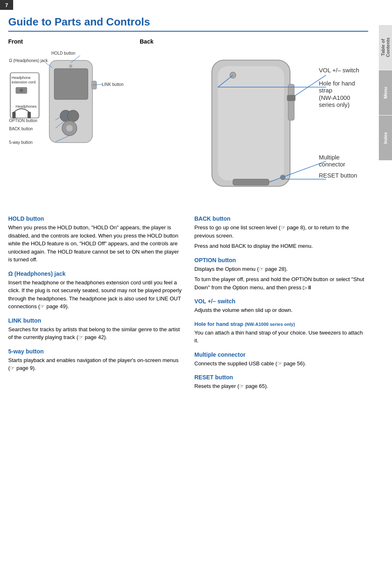 The width and height of the screenshot is (392, 563). Describe the element at coordinates (7, 5) in the screenshot. I see `page-number: 7` at that location.